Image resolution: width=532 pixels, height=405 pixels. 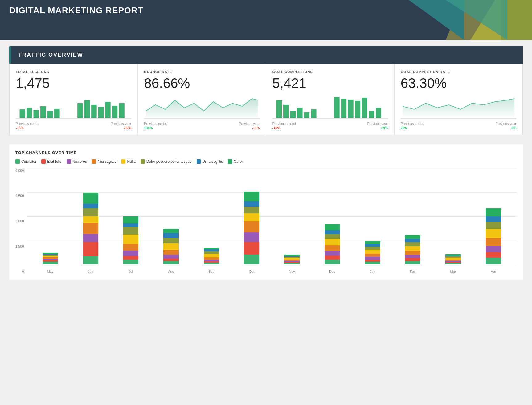 I want to click on y-axis-label: 6,000, so click(x=20, y=170).